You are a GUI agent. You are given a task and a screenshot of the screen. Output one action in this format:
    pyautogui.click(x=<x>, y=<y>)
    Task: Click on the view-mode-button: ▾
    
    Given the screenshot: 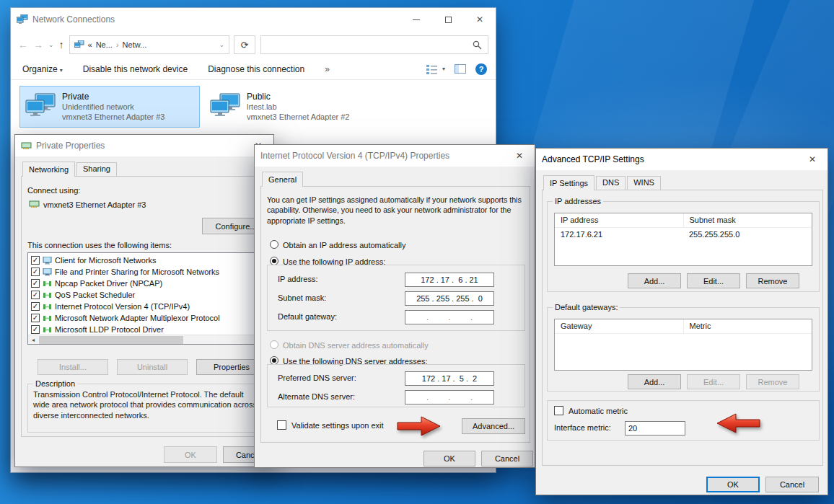 What is the action you would take?
    pyautogui.click(x=436, y=69)
    